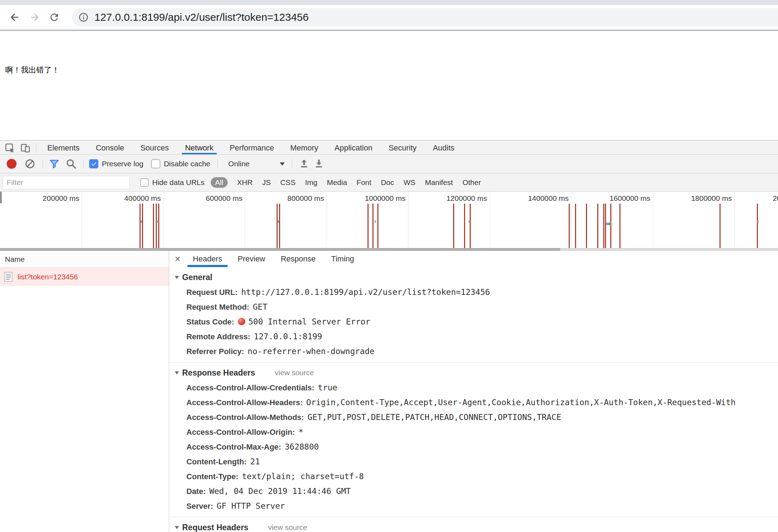  What do you see at coordinates (210, 322) in the screenshot?
I see `header-label: Status Code:` at bounding box center [210, 322].